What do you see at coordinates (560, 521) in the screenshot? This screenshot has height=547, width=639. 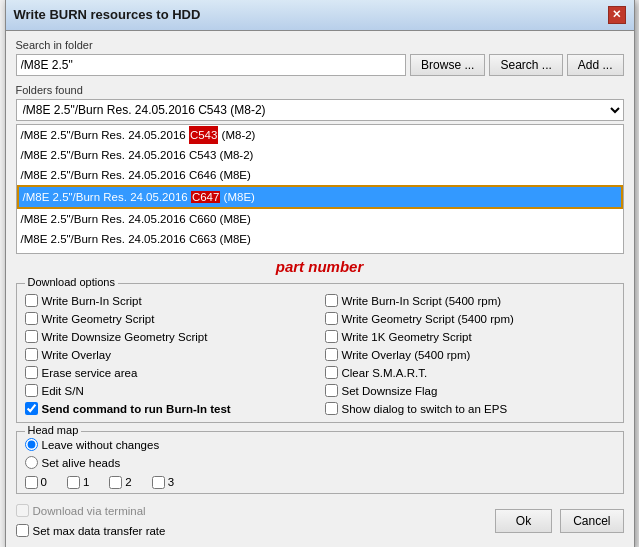 I see `bottom-right: Ok Cancel` at bounding box center [560, 521].